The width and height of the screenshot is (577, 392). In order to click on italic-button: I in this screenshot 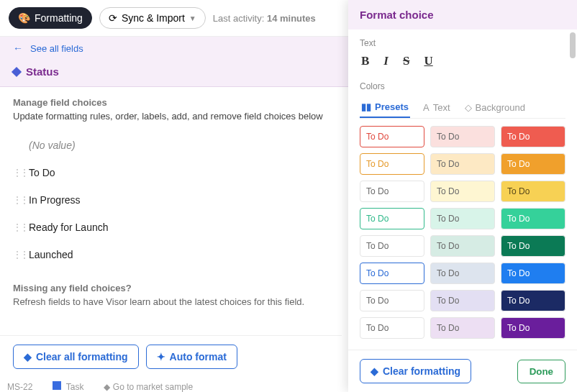, I will do `click(386, 61)`.